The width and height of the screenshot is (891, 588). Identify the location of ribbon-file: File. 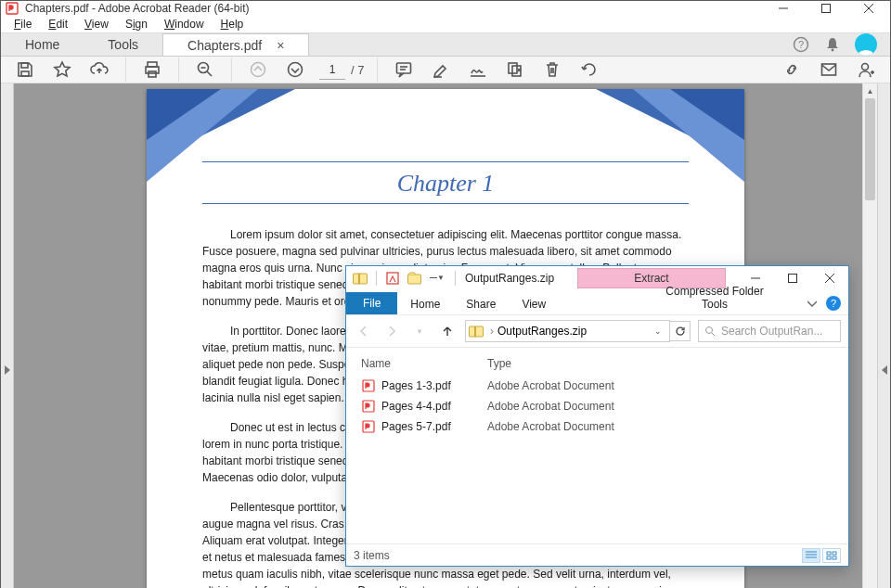
(371, 303).